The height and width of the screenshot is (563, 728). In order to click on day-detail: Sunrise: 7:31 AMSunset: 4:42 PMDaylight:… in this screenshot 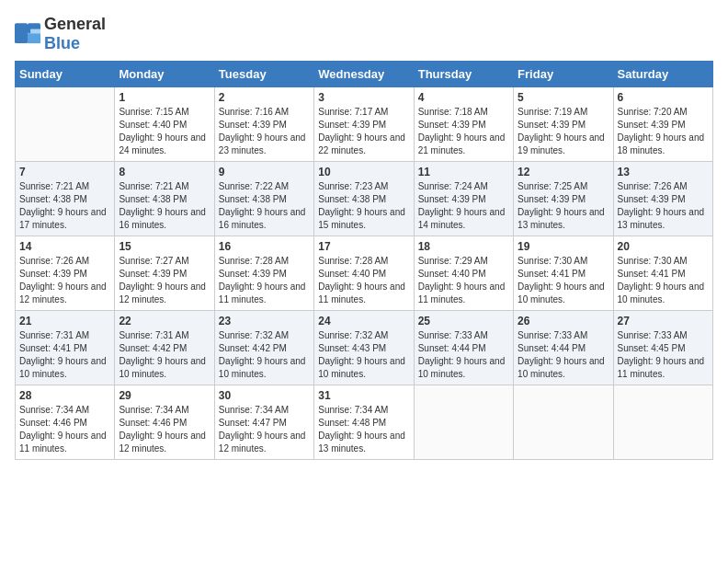, I will do `click(164, 355)`.